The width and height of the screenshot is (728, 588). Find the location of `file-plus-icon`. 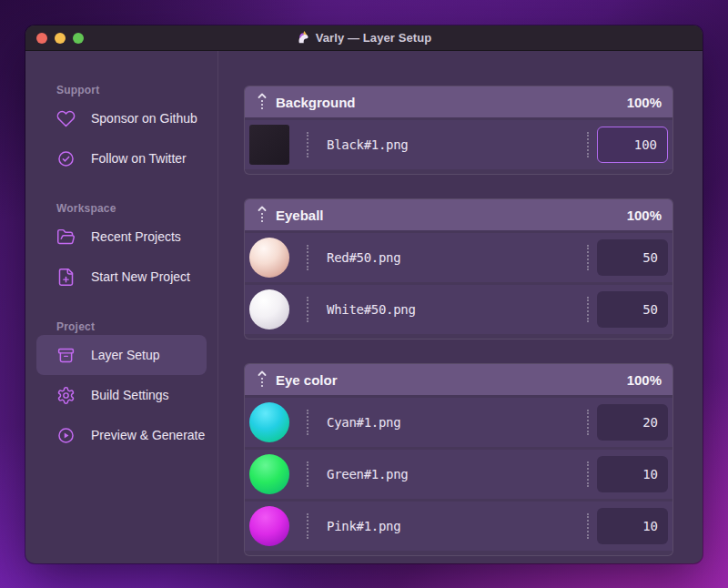

file-plus-icon is located at coordinates (66, 277).